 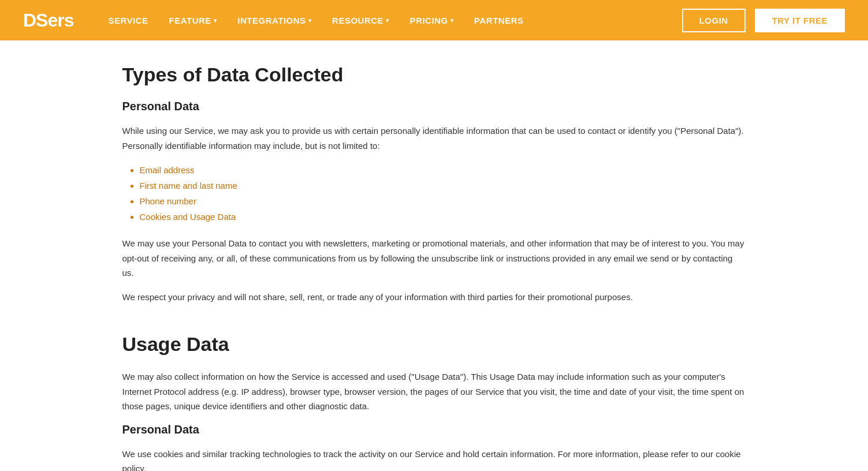 What do you see at coordinates (434, 429) in the screenshot?
I see `section2-personal-data-heading: Personal Data` at bounding box center [434, 429].